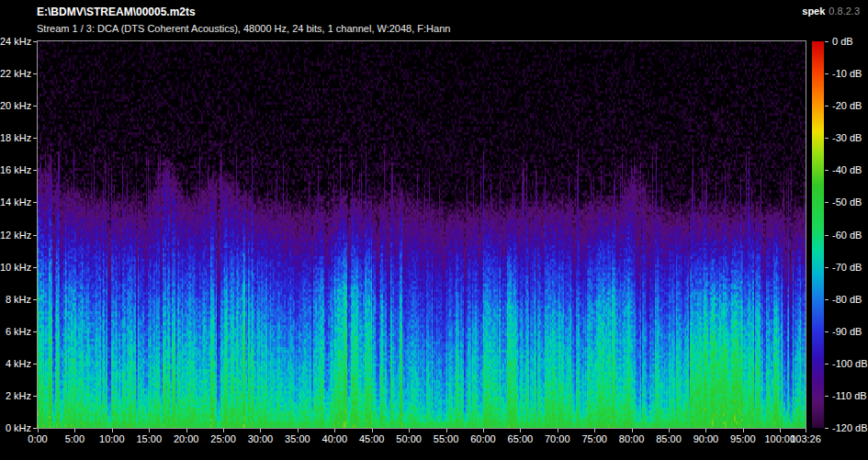 The width and height of the screenshot is (868, 460). Describe the element at coordinates (16, 235) in the screenshot. I see `freq-tick-label: 12 kHz` at that location.